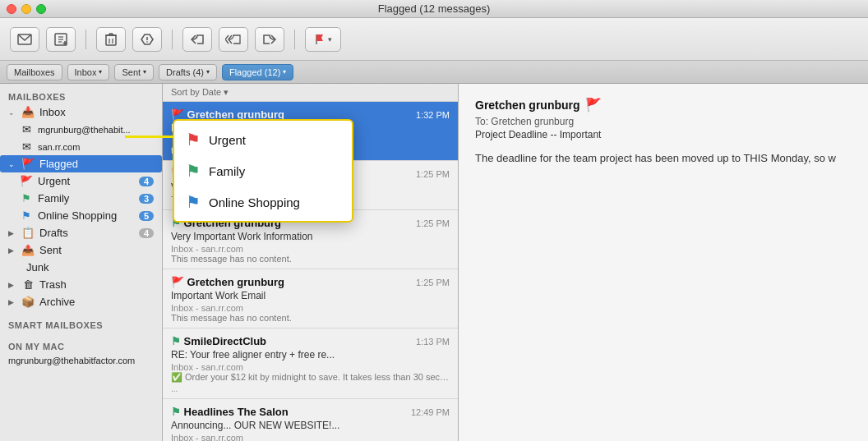 The width and height of the screenshot is (868, 441). What do you see at coordinates (12, 250) in the screenshot?
I see `expand-sent-icon: ▶` at bounding box center [12, 250].